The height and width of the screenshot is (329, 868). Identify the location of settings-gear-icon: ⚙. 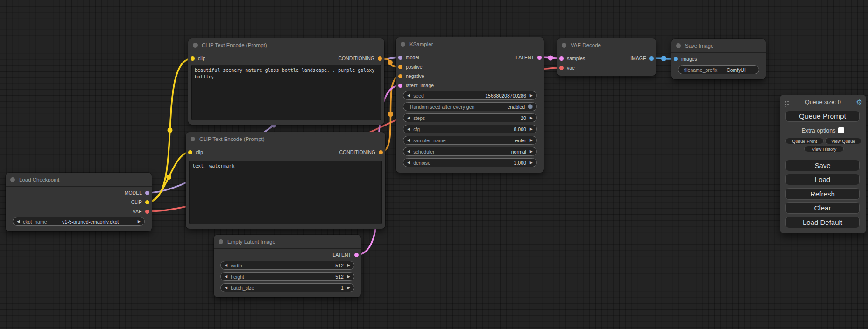
(859, 102).